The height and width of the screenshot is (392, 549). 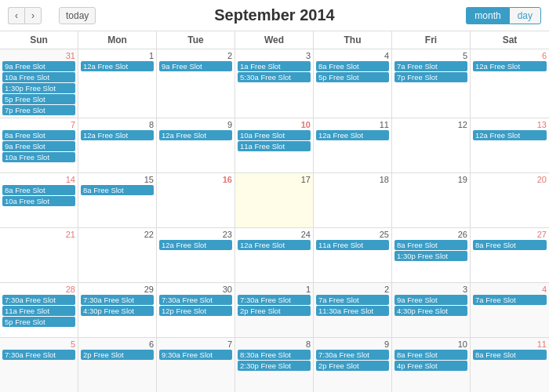 I want to click on day-cell: 17:30a Free Slot2p Free Slot, so click(x=274, y=310).